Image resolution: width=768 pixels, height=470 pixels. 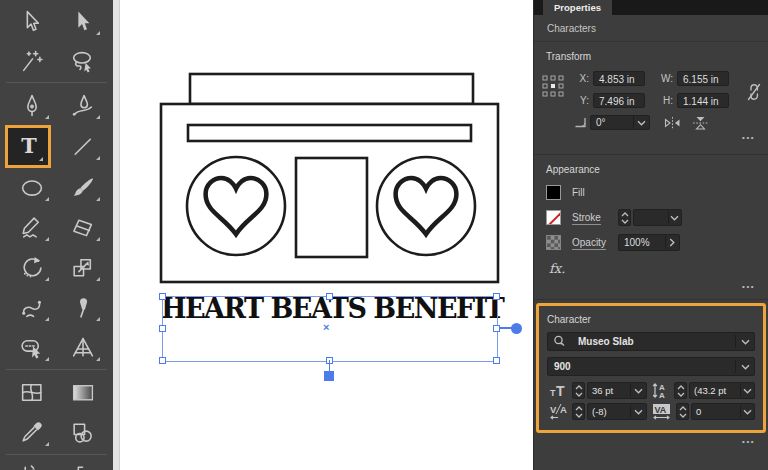 I want to click on boombox-slot, so click(x=330, y=133).